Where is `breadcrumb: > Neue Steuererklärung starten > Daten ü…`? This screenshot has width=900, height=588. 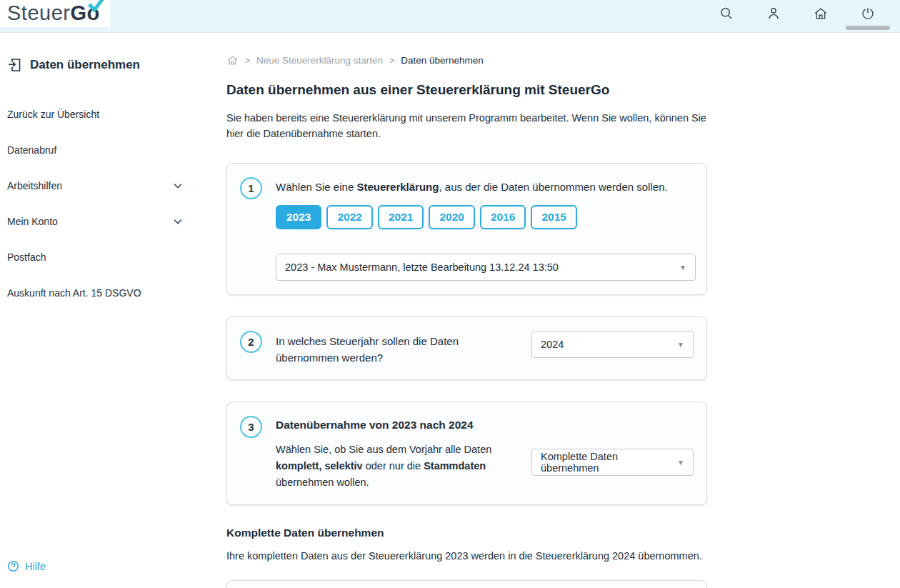 breadcrumb: > Neue Steuererklärung starten > Daten ü… is located at coordinates (563, 60).